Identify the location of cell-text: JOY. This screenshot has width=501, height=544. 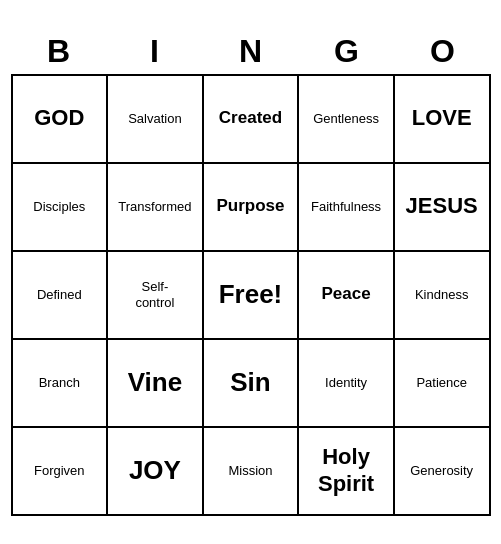
(155, 470).